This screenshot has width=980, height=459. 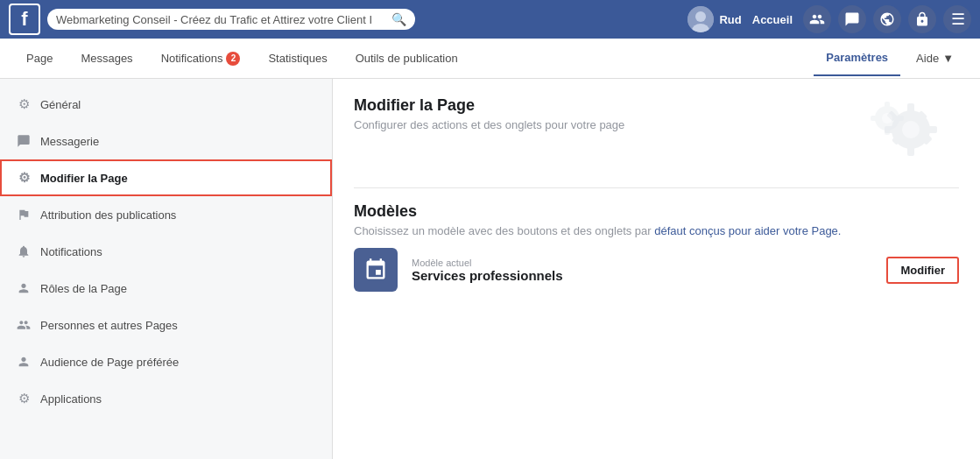 What do you see at coordinates (887, 19) in the screenshot?
I see `top-icons: ☰` at bounding box center [887, 19].